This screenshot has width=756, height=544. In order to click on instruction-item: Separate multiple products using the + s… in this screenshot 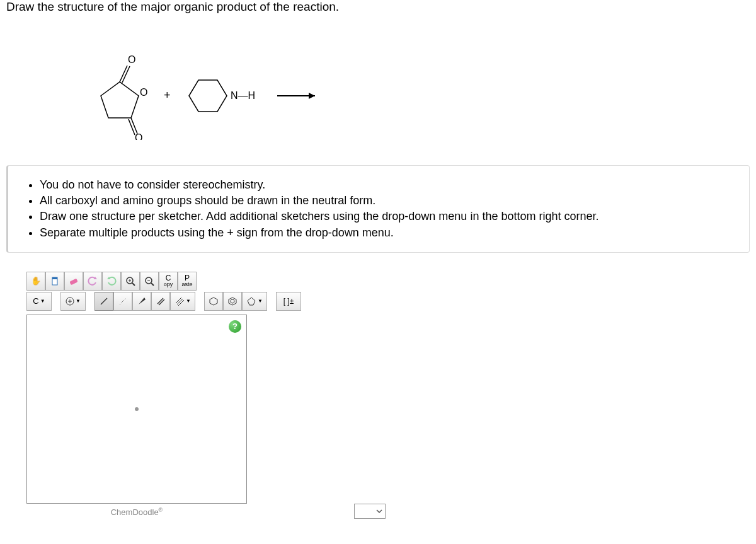, I will do `click(387, 233)`.